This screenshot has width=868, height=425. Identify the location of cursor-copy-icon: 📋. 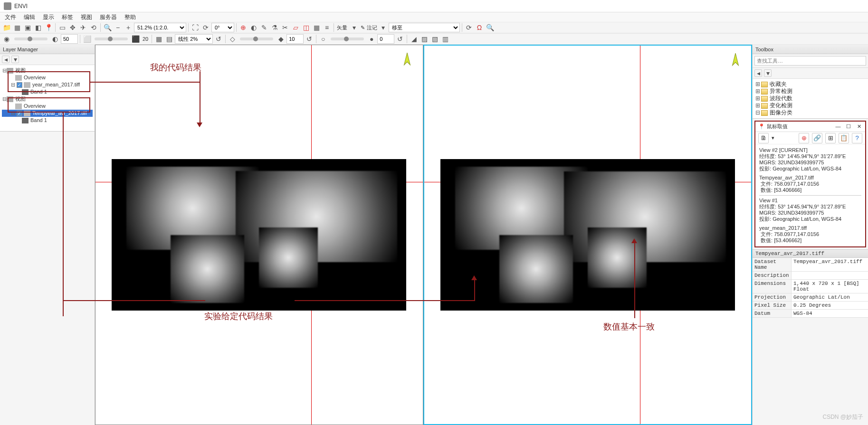
(844, 138).